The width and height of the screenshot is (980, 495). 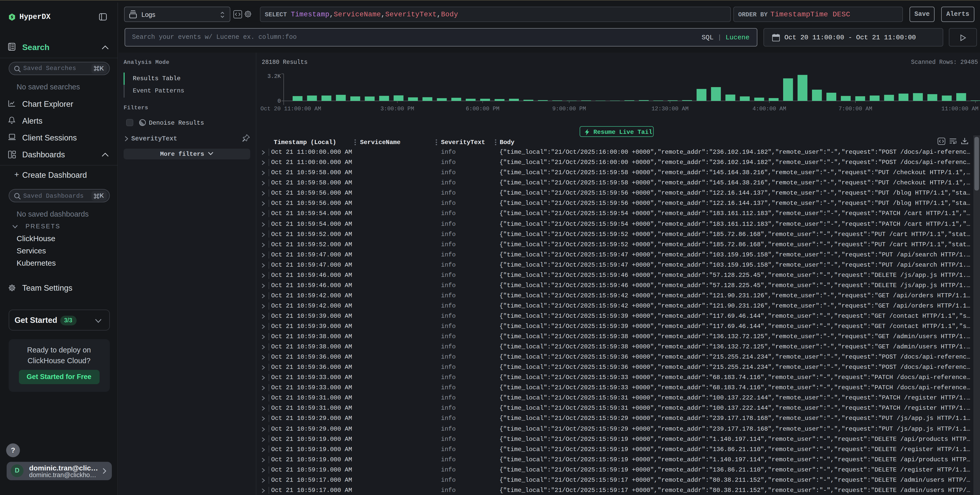 What do you see at coordinates (670, 109) in the screenshot?
I see `svg-text: 12:30:00 AM` at bounding box center [670, 109].